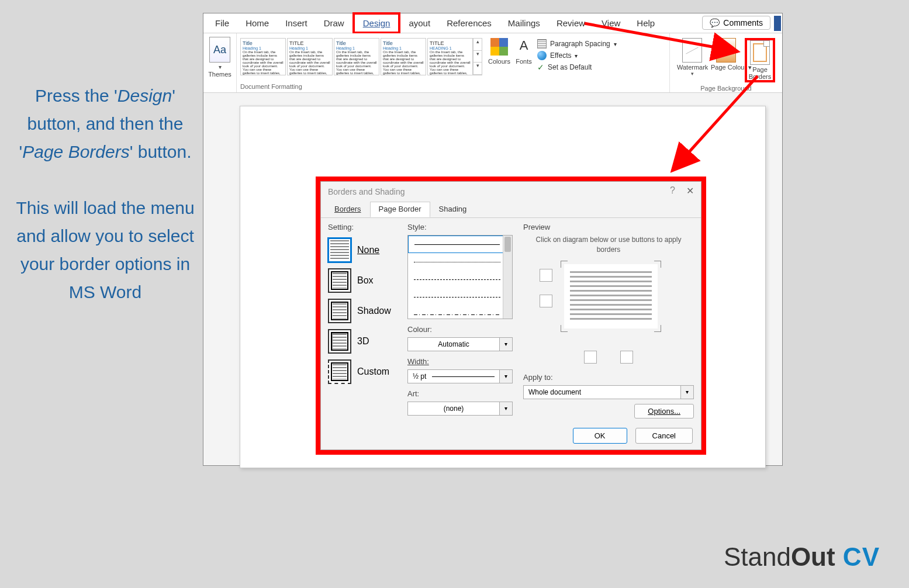 The image size is (909, 588). What do you see at coordinates (493, 23) in the screenshot?
I see `ribbon-tabs: File Home Insert Draw Design ayout Refer…` at bounding box center [493, 23].